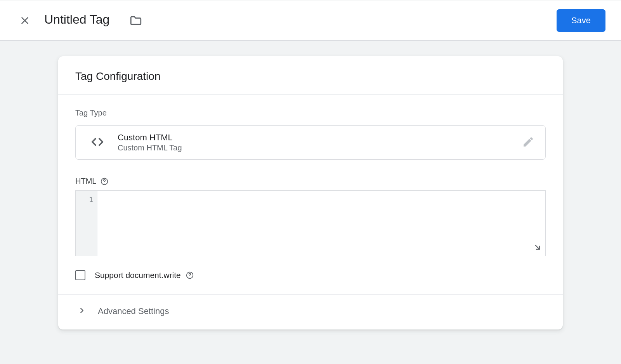 The width and height of the screenshot is (621, 364). I want to click on header-bar: Save, so click(310, 20).